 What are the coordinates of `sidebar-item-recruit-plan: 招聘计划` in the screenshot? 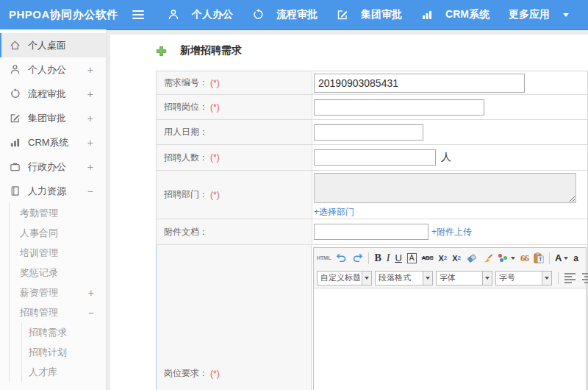 It's located at (64, 352).